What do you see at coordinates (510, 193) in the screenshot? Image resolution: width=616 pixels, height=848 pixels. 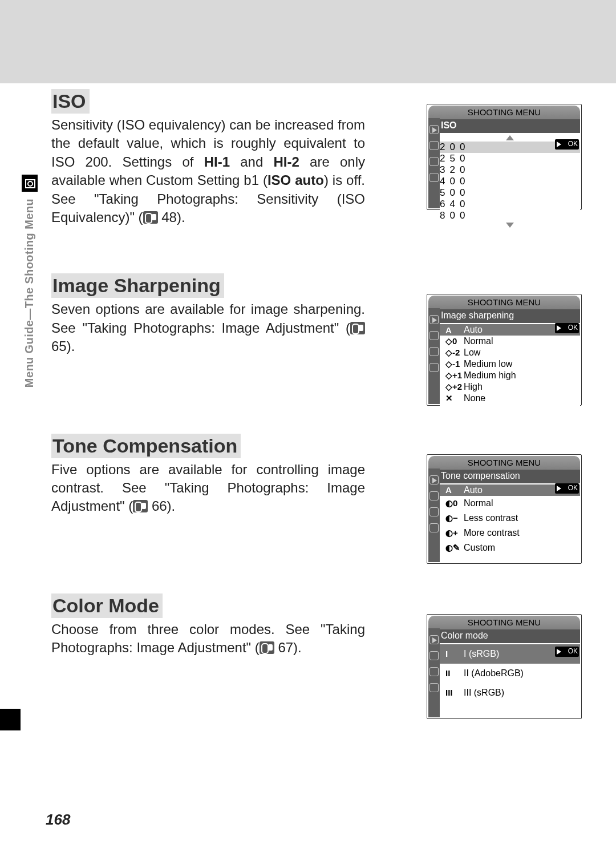 I see `menu-item: 500` at bounding box center [510, 193].